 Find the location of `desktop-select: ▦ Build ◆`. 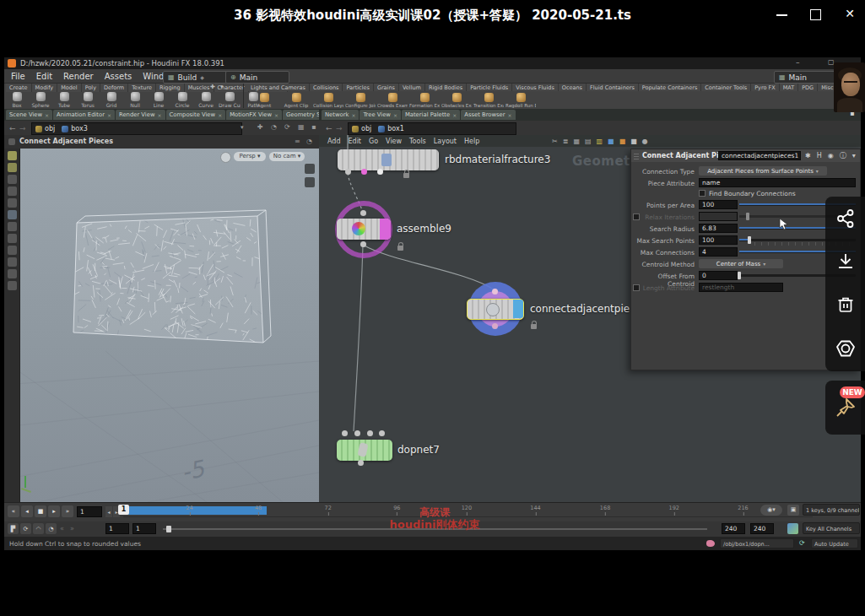

desktop-select: ▦ Build ◆ is located at coordinates (196, 78).